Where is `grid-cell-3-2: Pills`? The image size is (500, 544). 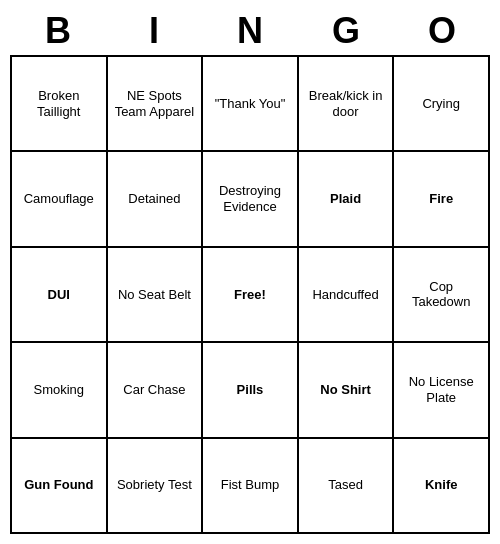
grid-cell-3-2: Pills is located at coordinates (250, 390).